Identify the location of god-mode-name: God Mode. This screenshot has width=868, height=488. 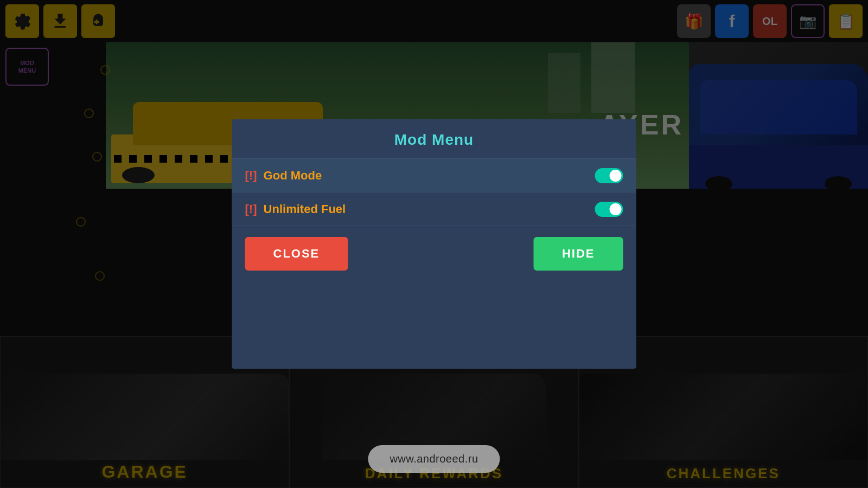
(293, 176).